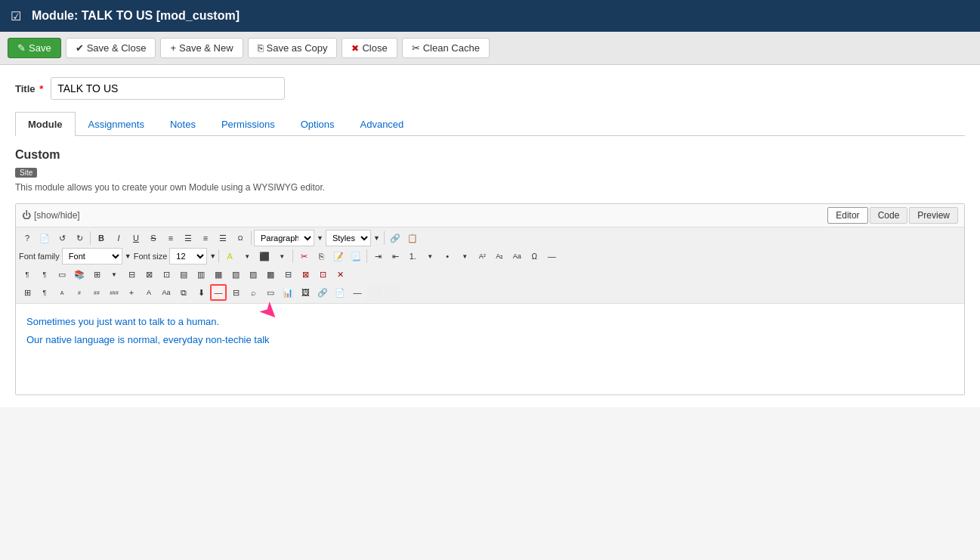 The height and width of the screenshot is (560, 980). I want to click on special-char-btn: Ω, so click(240, 238).